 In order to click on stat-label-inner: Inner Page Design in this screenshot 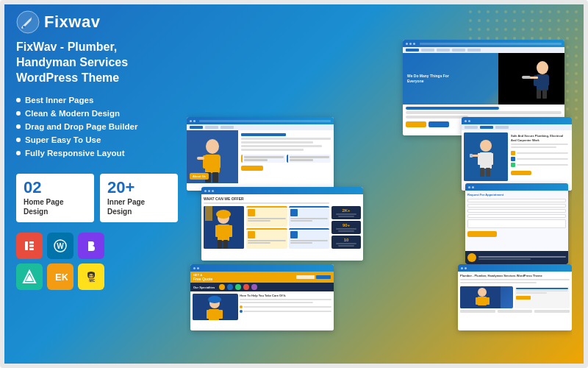, I will do `click(139, 207)`.